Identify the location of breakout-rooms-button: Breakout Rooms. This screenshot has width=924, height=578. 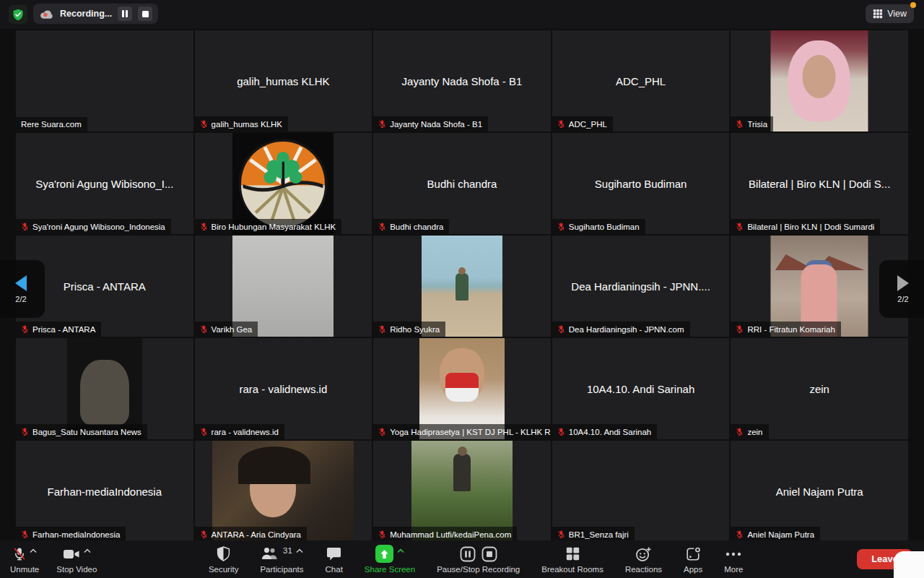
(572, 559).